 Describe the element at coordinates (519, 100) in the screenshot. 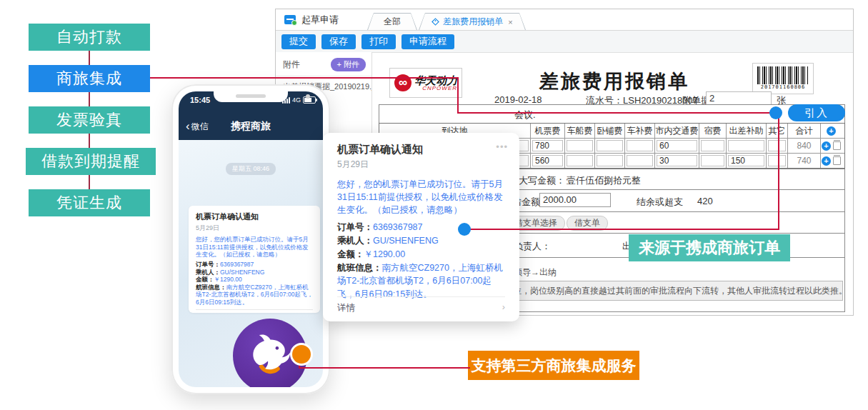

I see `form-date: 2019-02-18` at that location.